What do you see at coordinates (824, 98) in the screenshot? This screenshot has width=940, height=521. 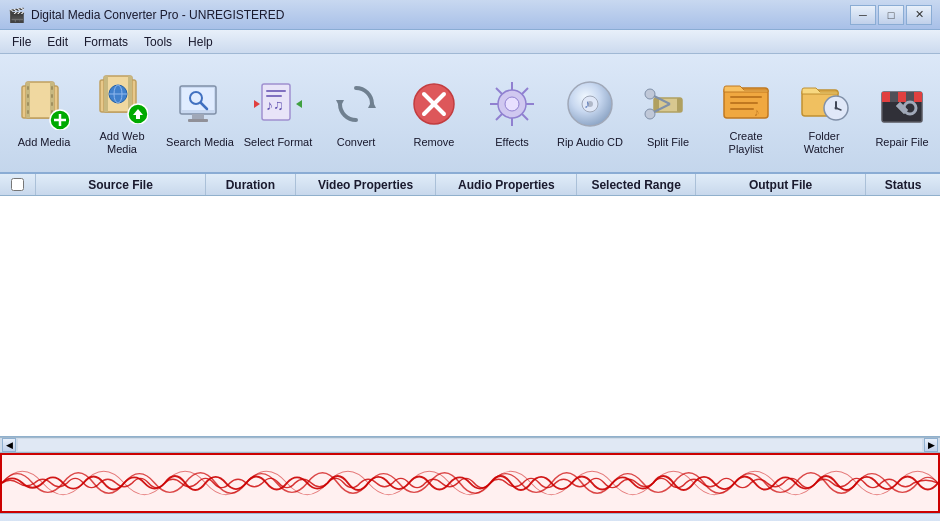 I see `folder-watcher-icon` at bounding box center [824, 98].